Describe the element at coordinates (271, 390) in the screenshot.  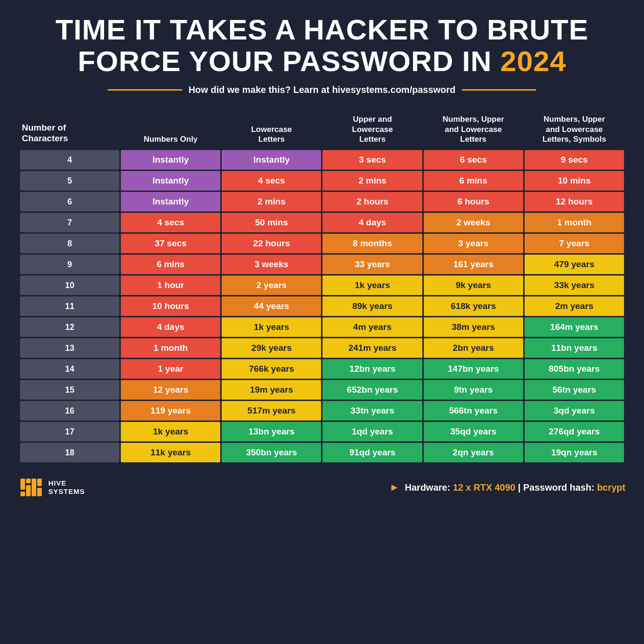
I see `cell-11-1: 19m years` at that location.